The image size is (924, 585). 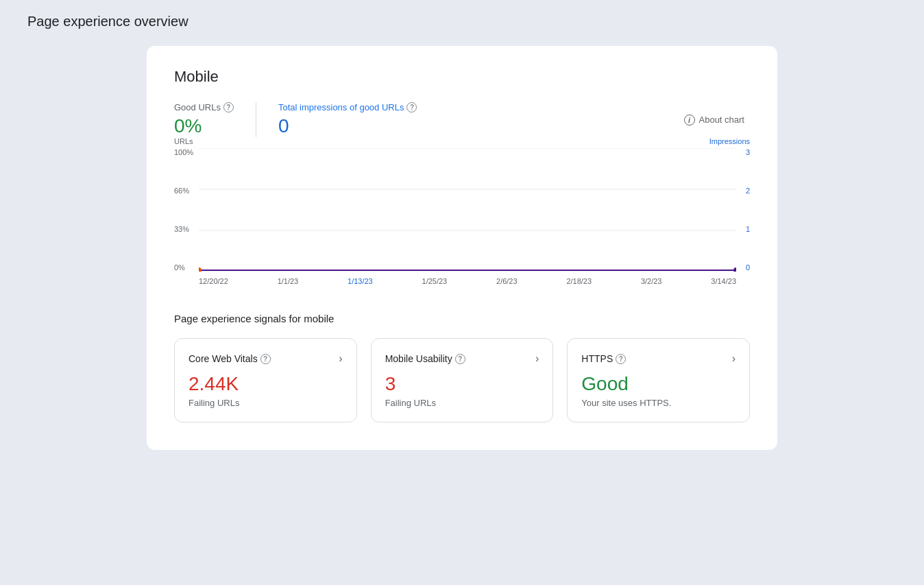 I want to click on x-label-0: 12/20/22, so click(x=214, y=281).